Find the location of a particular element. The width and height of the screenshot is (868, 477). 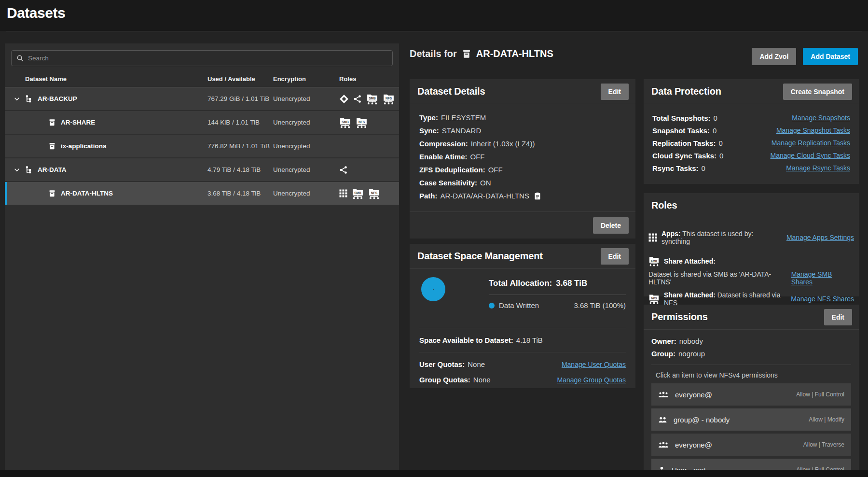

total-snapshots-row: Total Snapshots:0 Manage Snapshots is located at coordinates (751, 118).